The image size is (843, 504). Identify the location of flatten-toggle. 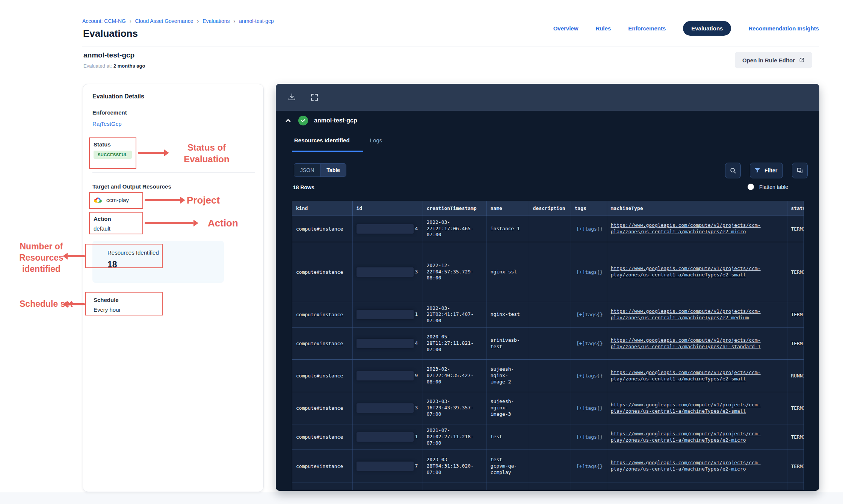
(751, 187).